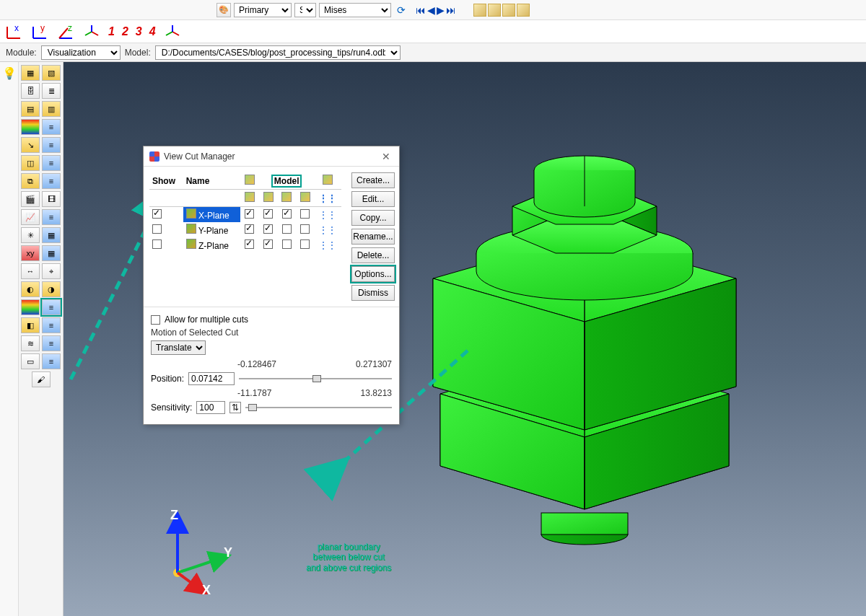  Describe the element at coordinates (319, 408) in the screenshot. I see `sensitivity-slider` at that location.